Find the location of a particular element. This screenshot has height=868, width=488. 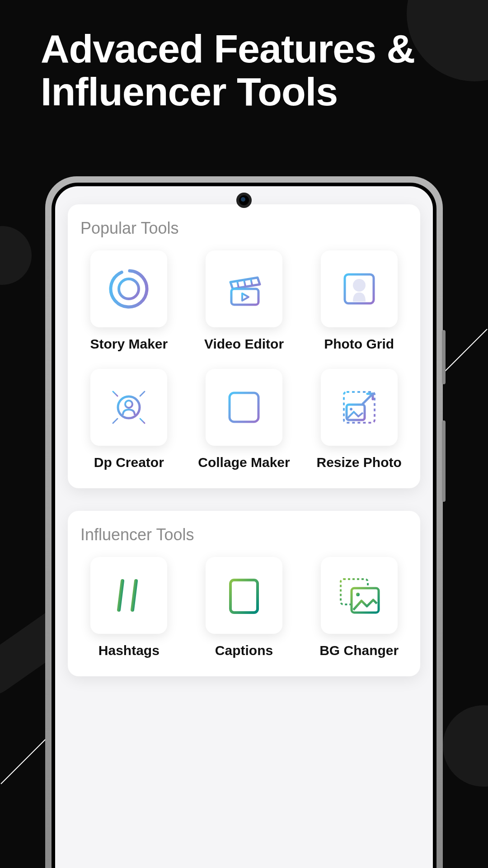

hero-title-line1: Advaced Features & is located at coordinates (228, 49).